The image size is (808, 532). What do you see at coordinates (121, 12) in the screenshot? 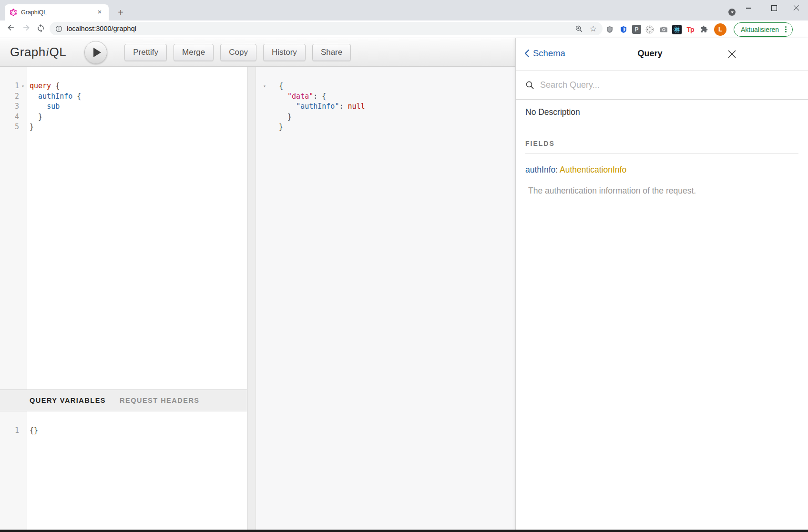
I see `new-tab-button: +` at bounding box center [121, 12].